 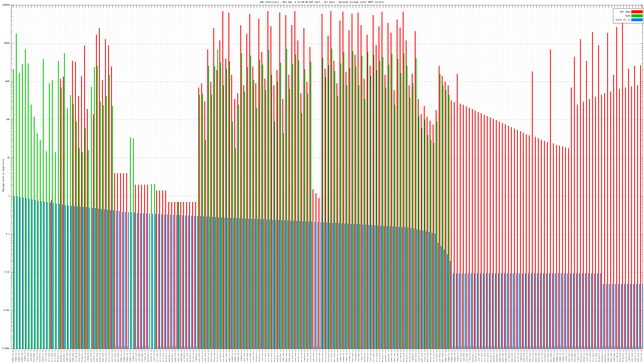 I want to click on x-tick-label: (2) dnsbl.zapbl.net, so click(x=97, y=356).